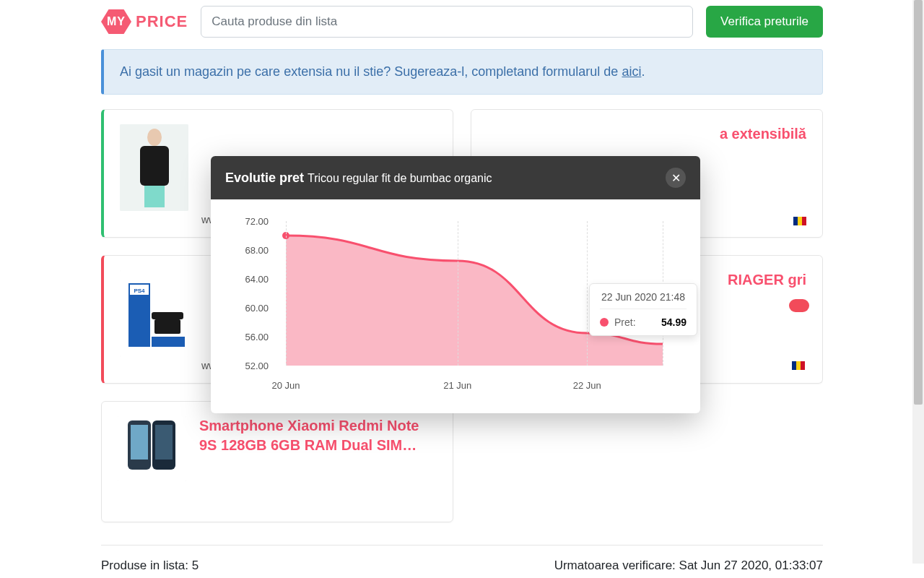 This screenshot has height=578, width=924. Describe the element at coordinates (674, 322) in the screenshot. I see `tooltip-value: 54.99` at that location.